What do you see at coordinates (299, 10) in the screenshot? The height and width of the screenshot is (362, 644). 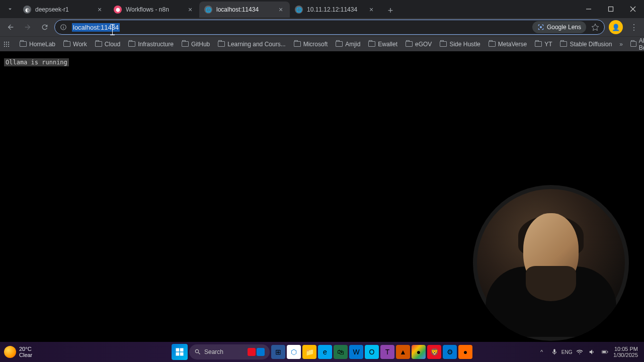 I see `globe-icon: 🌐` at bounding box center [299, 10].